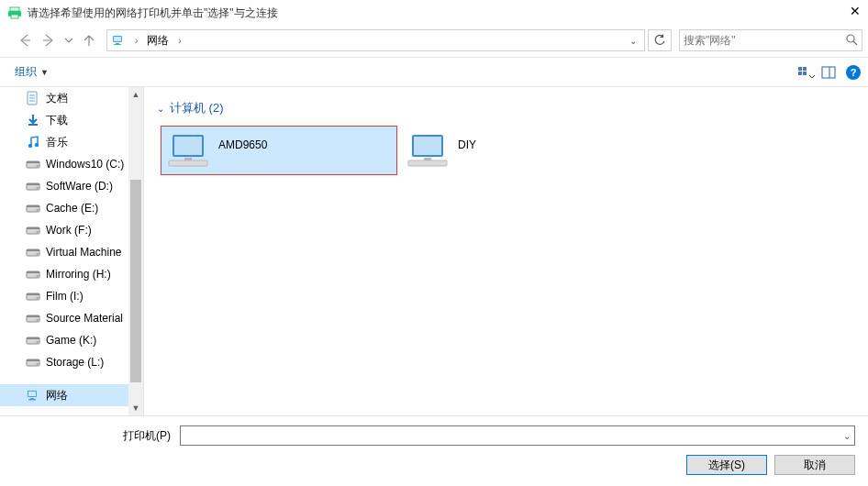  Describe the element at coordinates (72, 340) in the screenshot. I see `tree-item: Game (K:)` at that location.